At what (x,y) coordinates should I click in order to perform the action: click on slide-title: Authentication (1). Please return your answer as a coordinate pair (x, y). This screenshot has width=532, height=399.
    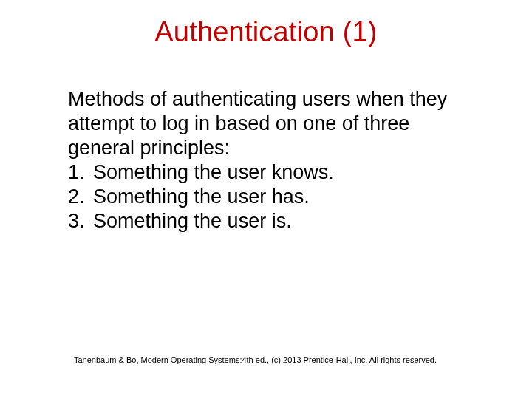
    Looking at the image, I should click on (266, 33).